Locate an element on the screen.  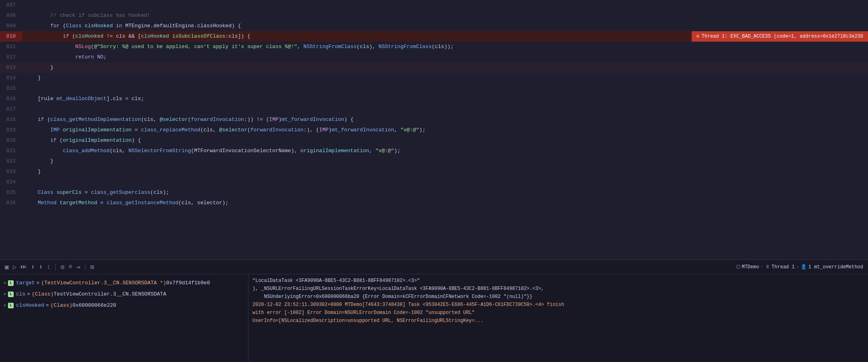
code-line: 813 } is located at coordinates (434, 68).